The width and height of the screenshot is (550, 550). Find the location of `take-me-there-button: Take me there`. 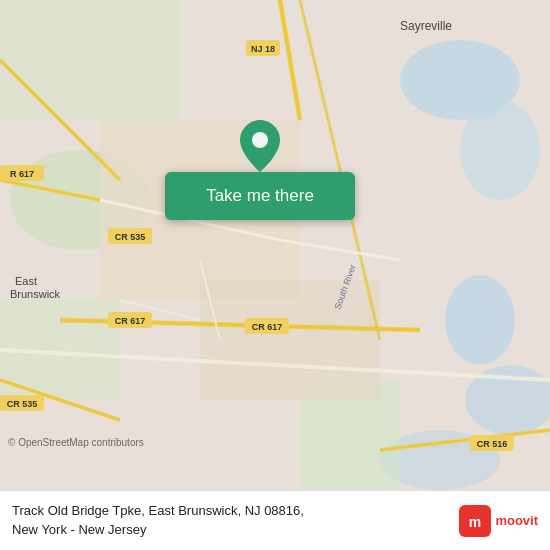

take-me-there-button: Take me there is located at coordinates (260, 196).